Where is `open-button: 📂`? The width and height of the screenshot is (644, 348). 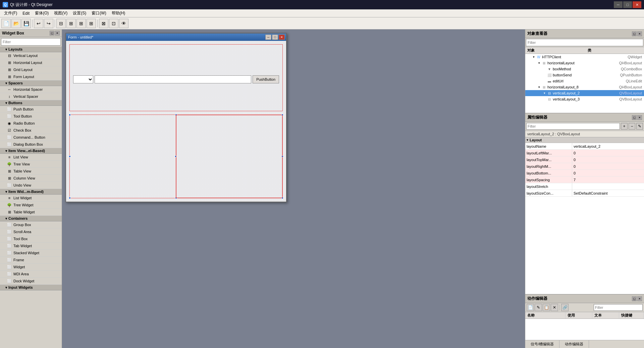 open-button: 📂 is located at coordinates (16, 23).